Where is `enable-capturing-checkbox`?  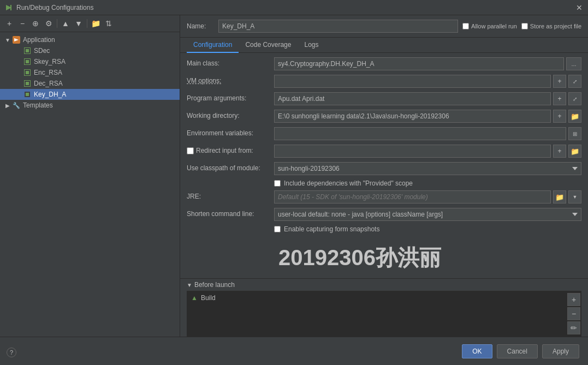
enable-capturing-checkbox is located at coordinates (277, 229).